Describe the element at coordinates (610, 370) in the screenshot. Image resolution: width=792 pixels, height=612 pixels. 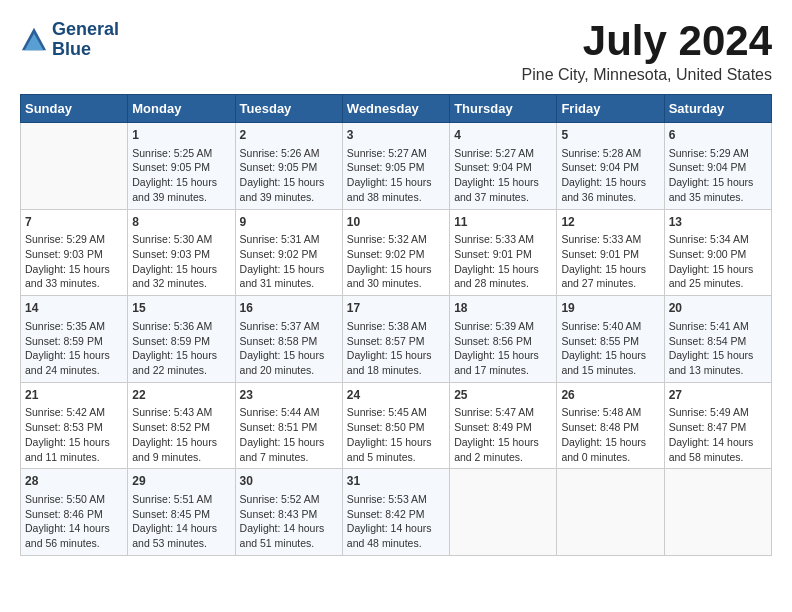
I see `day-info: and 15 minutes.` at that location.